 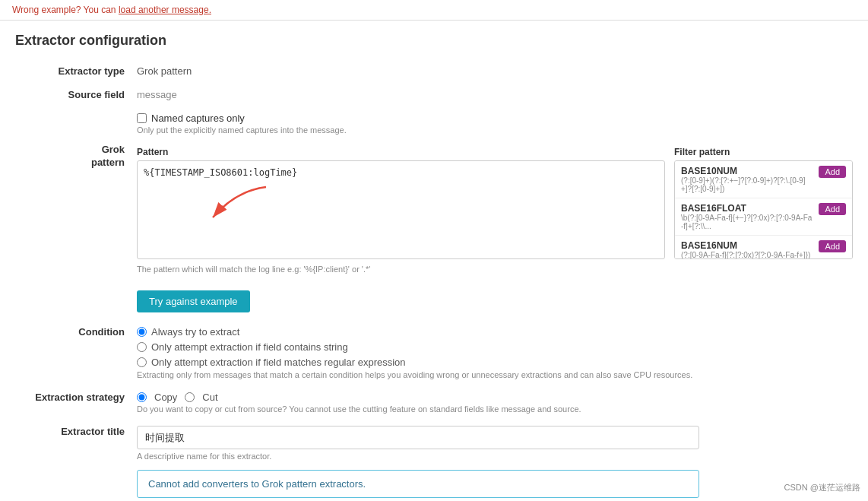 What do you see at coordinates (495, 442) in the screenshot?
I see `extractor-title-content: 时间提取 A descriptive name for this extract…` at bounding box center [495, 442].